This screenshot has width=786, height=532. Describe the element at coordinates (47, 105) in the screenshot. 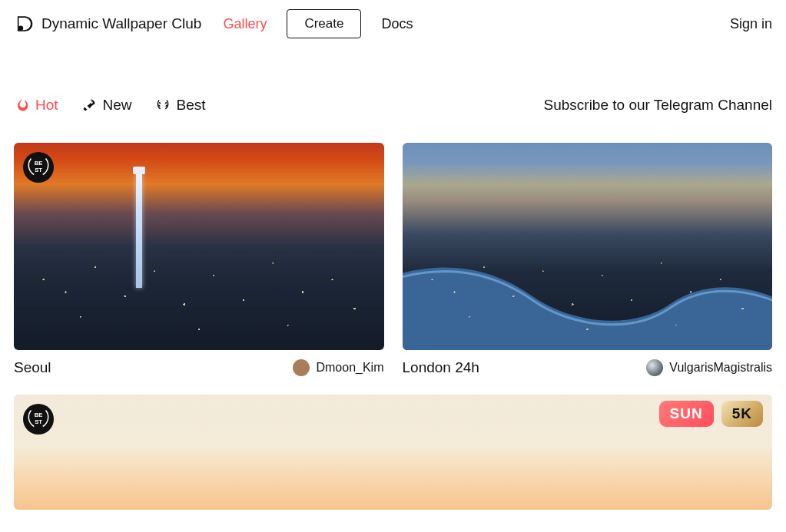

I see `tab-hot-label: Hot` at that location.